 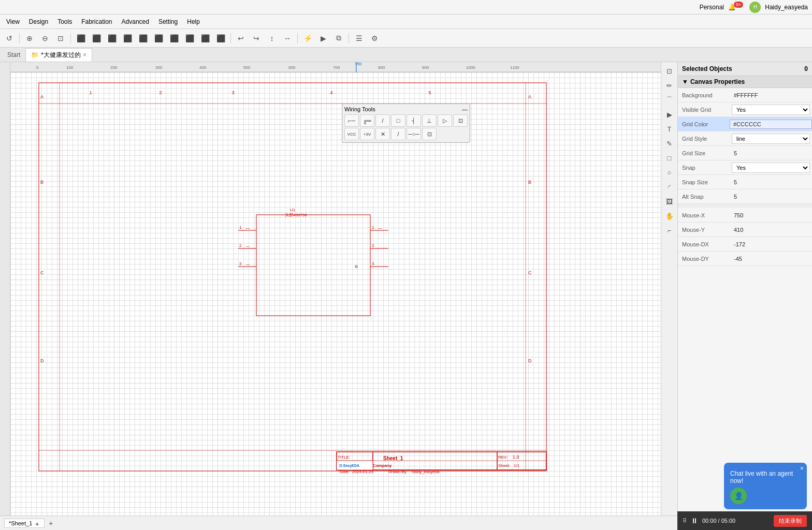 I want to click on svg-text: 2024-01-23, so click(x=363, y=472).